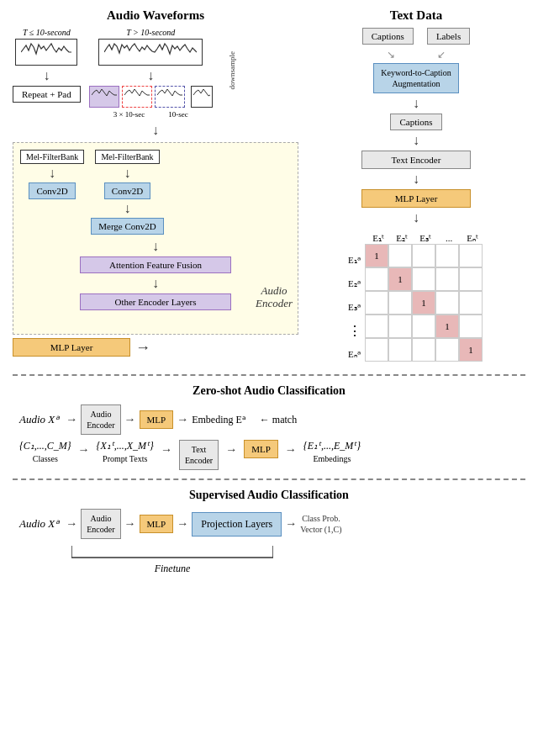 This screenshot has width=538, height=756. What do you see at coordinates (269, 560) in the screenshot?
I see `finetune-area: Finetune` at bounding box center [269, 560].